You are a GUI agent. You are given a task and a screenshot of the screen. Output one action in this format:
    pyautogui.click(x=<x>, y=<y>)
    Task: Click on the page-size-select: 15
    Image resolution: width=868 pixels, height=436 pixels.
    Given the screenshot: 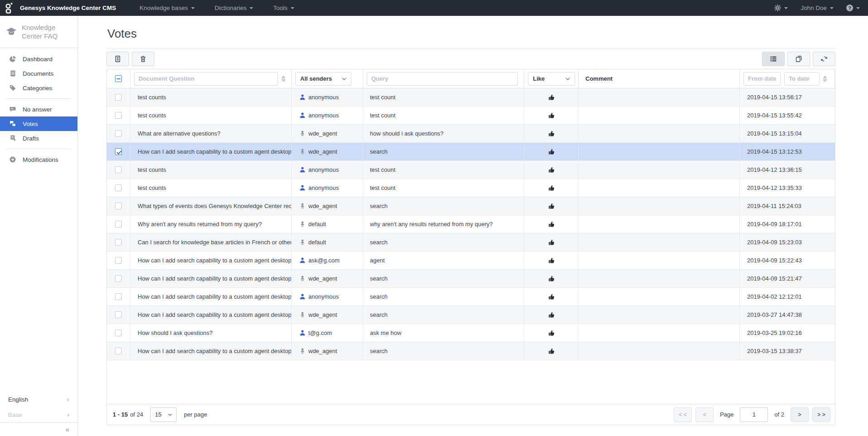 What is the action you would take?
    pyautogui.click(x=163, y=415)
    